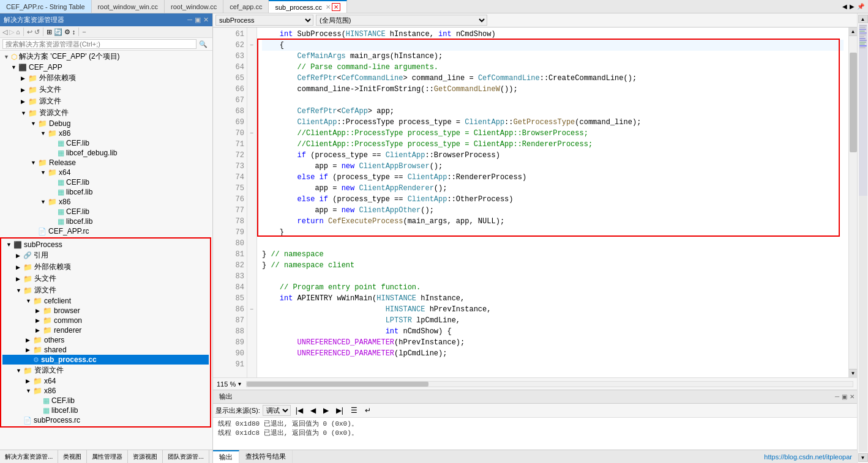 This screenshot has height=463, width=868. Describe the element at coordinates (252, 133) in the screenshot. I see `fold-btn-70: −` at that location.